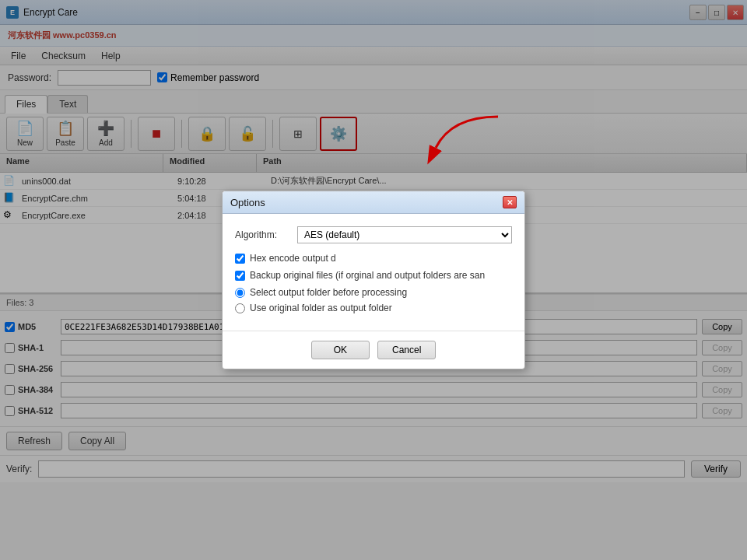 The width and height of the screenshot is (747, 560). I want to click on radio-original-folder: Use original folder as output folder, so click(374, 308).